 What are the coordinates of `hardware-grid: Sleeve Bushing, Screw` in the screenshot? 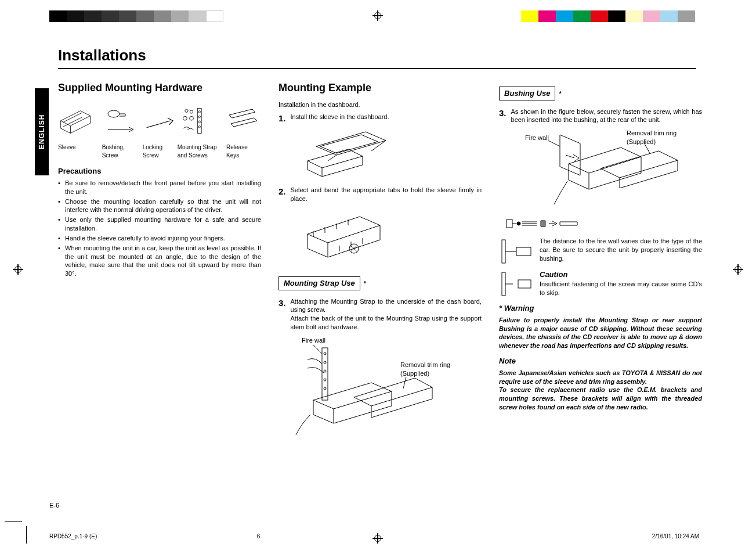 It's located at (160, 130).